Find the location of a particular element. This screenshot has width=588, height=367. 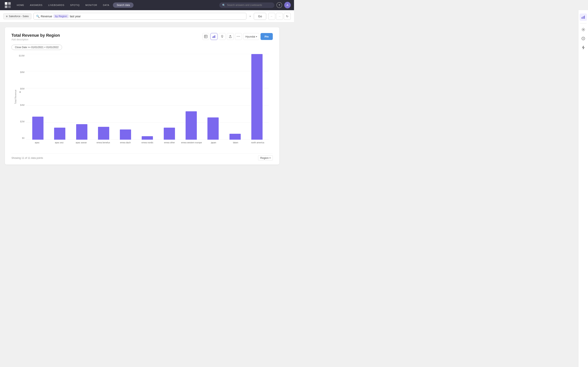

datasource-label: Salesforce - Sales is located at coordinates (19, 16).